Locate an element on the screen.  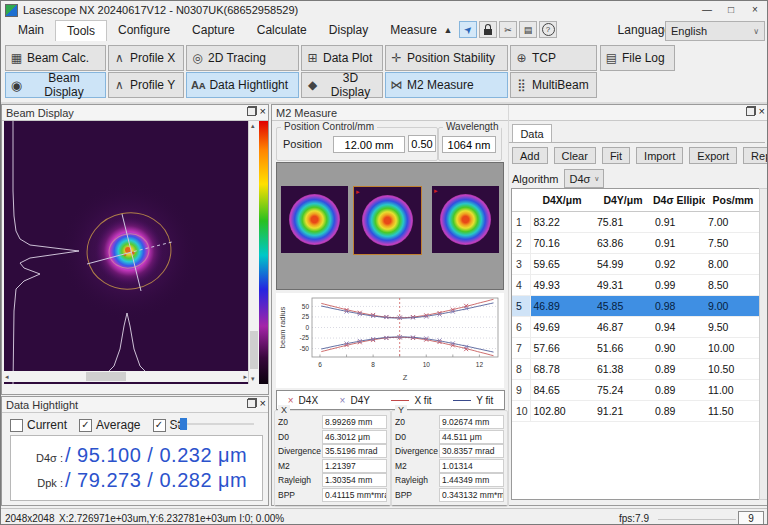
menu-tab-display: Display is located at coordinates (348, 30).